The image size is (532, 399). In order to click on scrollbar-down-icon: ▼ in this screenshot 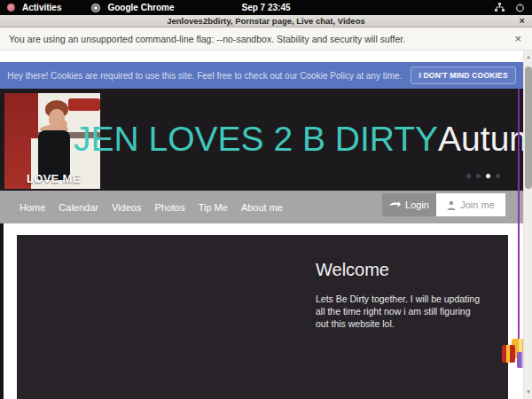, I will do `click(528, 392)`.